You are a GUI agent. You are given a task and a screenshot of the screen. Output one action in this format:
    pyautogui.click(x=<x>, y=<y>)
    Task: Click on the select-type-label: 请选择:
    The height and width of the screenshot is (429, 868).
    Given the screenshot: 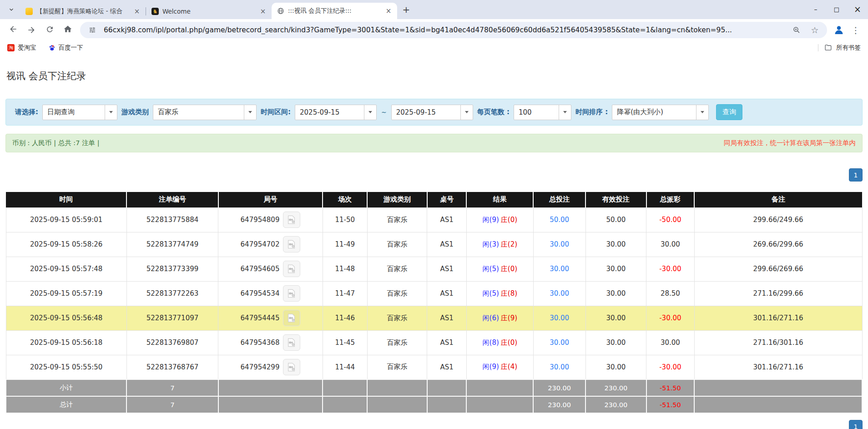 What is the action you would take?
    pyautogui.click(x=26, y=112)
    